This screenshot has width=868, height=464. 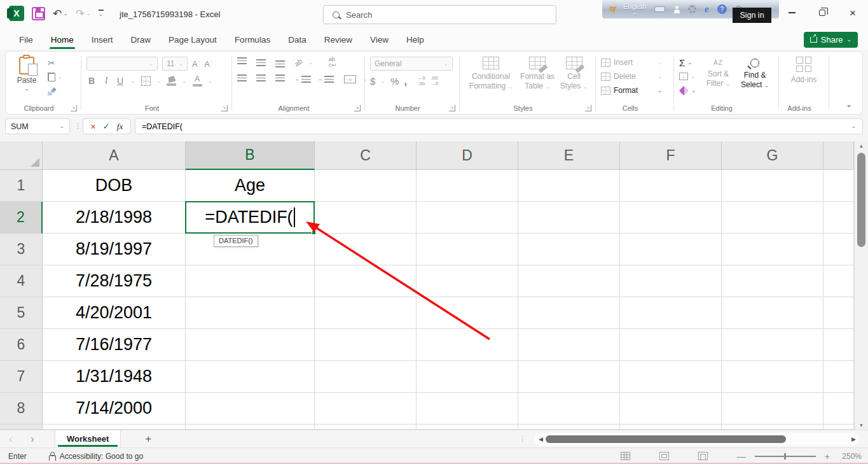 I want to click on minimize-button, so click(x=792, y=13).